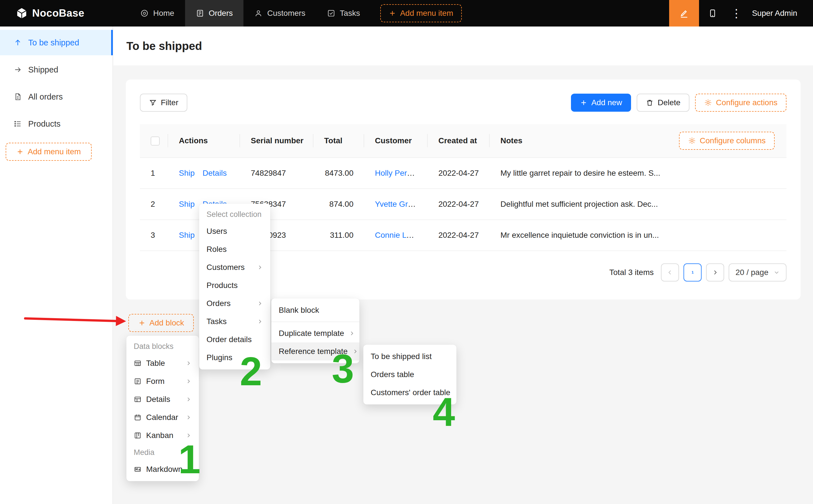 The width and height of the screenshot is (813, 504). Describe the element at coordinates (601, 103) in the screenshot. I see `add-new-button: Add new` at that location.